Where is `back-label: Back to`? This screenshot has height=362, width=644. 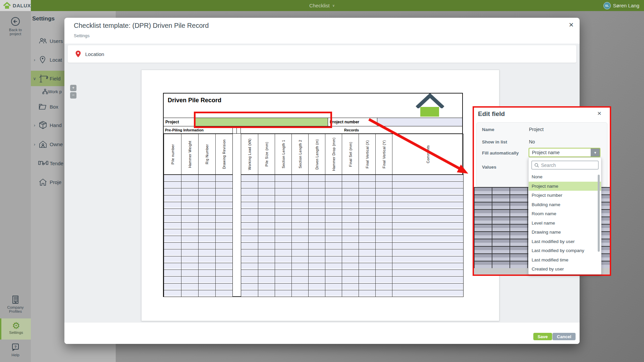 back-label: Back to is located at coordinates (15, 30).